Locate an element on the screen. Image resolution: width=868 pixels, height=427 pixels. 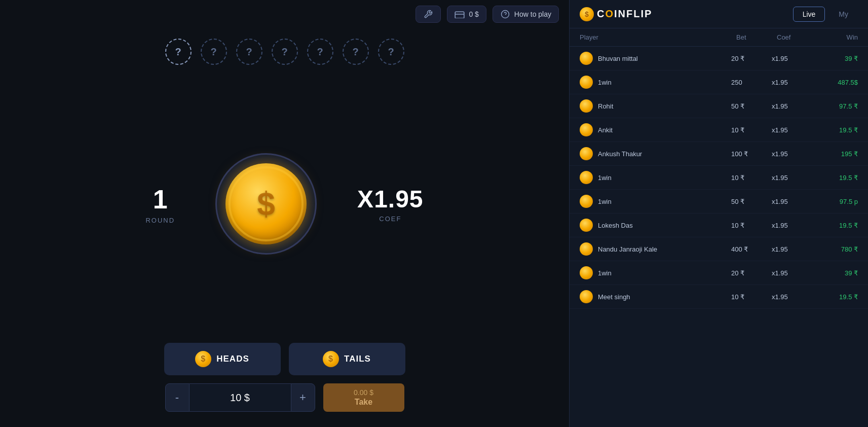
help-icon is located at coordinates (505, 14).